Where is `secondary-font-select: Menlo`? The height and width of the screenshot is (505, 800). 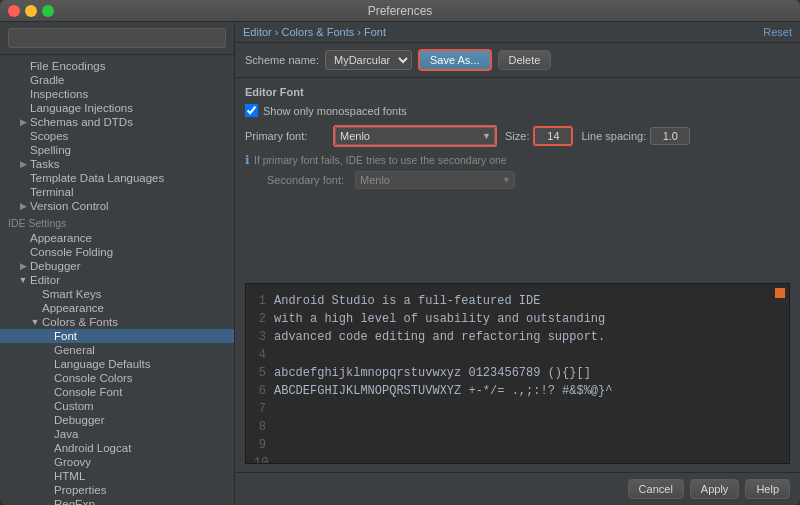
secondary-font-select: Menlo is located at coordinates (435, 180).